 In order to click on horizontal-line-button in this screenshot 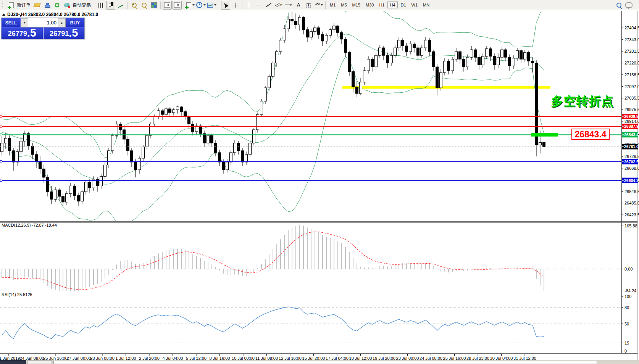, I will do `click(259, 5)`.